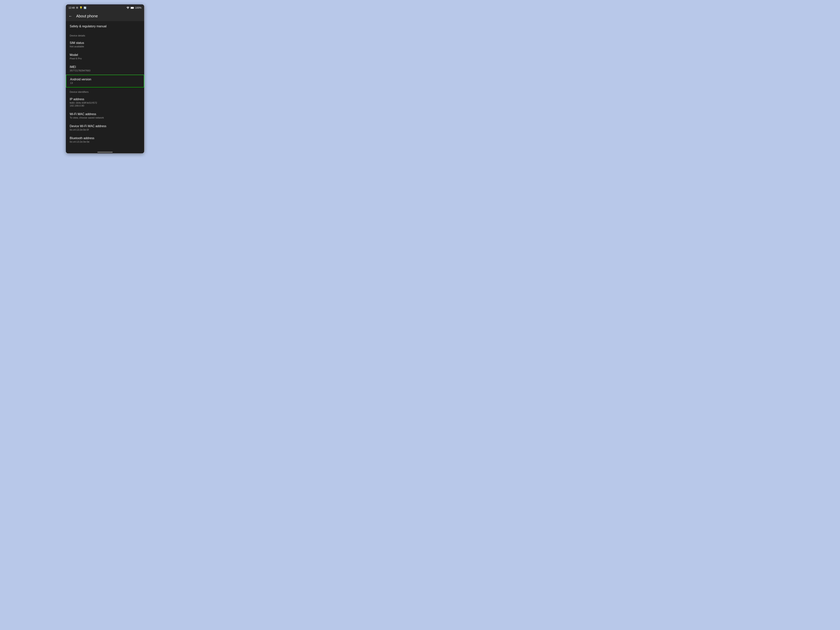 This screenshot has height=630, width=840. I want to click on imei-value: 357721782947683, so click(105, 71).